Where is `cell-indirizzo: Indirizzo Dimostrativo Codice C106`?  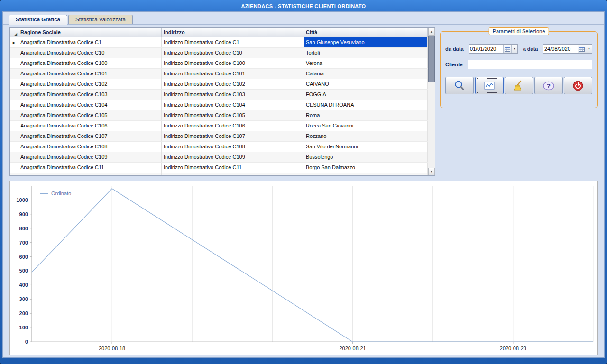 cell-indirizzo: Indirizzo Dimostrativo Codice C106 is located at coordinates (233, 126).